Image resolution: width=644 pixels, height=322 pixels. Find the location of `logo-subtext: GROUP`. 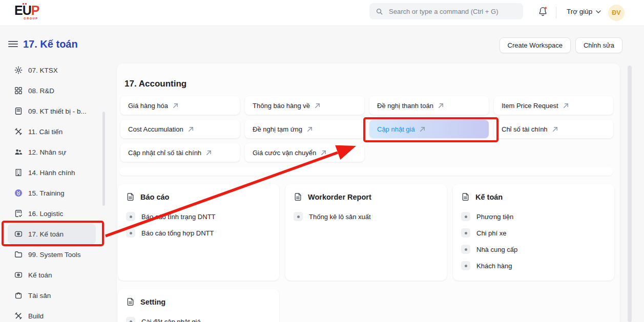

logo-subtext: GROUP is located at coordinates (27, 19).